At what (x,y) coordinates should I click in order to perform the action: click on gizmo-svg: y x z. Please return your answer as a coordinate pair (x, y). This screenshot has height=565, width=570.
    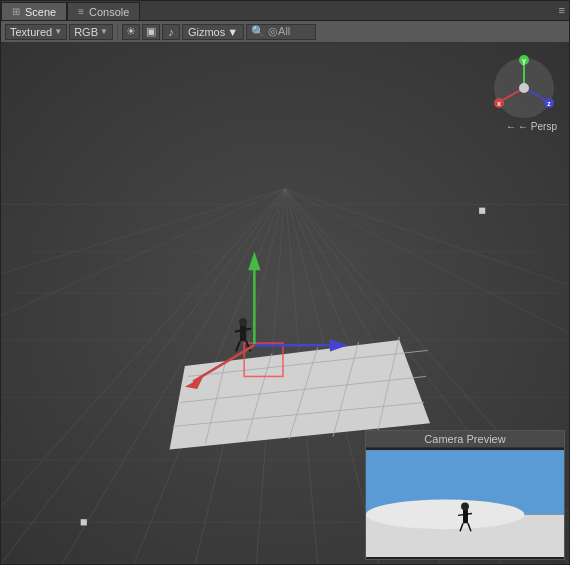
    Looking at the image, I should click on (524, 88).